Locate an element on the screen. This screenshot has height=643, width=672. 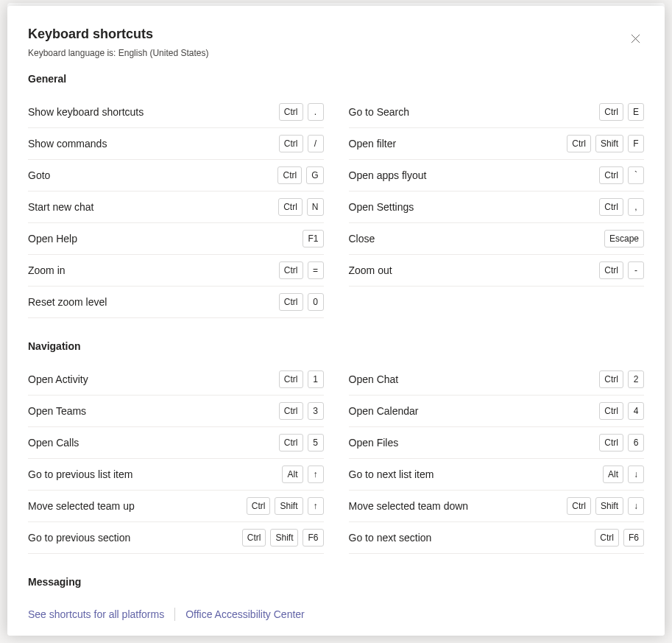
shortcut-row: GotoCtrlG is located at coordinates (176, 175).